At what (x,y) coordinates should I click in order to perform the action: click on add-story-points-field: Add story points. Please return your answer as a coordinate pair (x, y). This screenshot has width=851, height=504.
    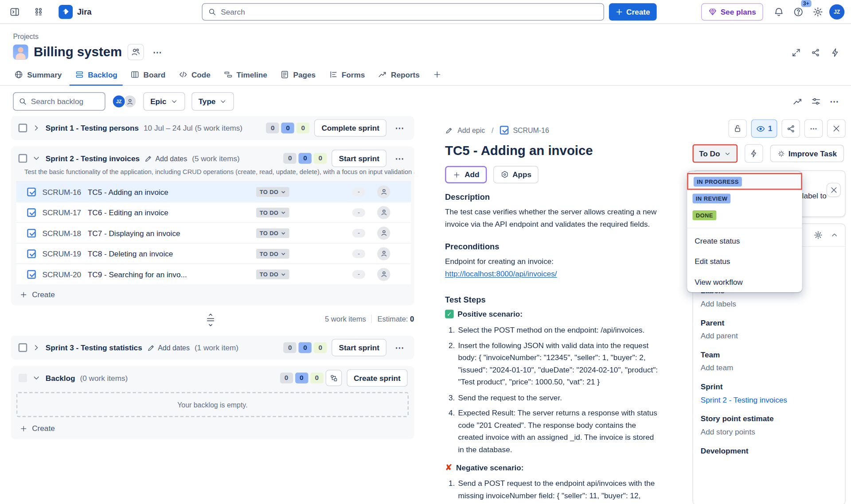
    Looking at the image, I should click on (769, 432).